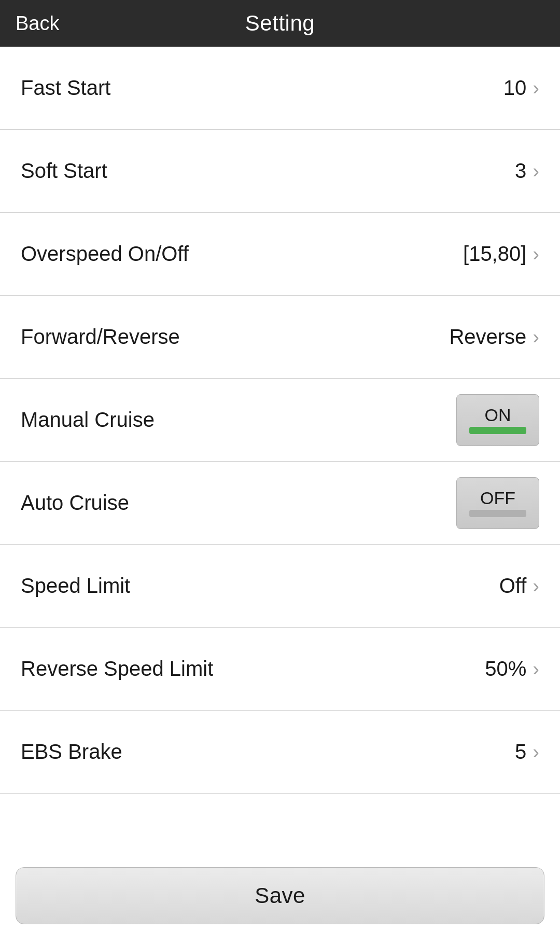 This screenshot has height=945, width=560. I want to click on setting-label-soft-start: Soft Start, so click(64, 171).